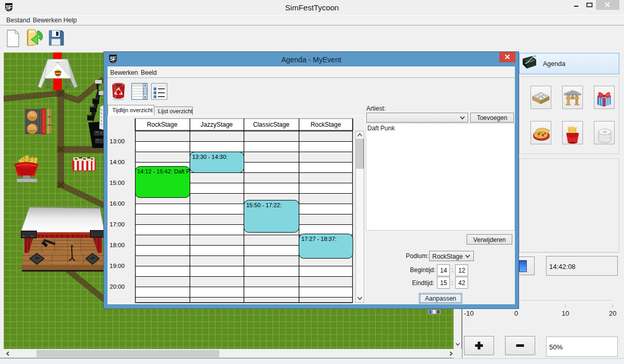 This screenshot has height=364, width=624. I want to click on svg-text: 17:27 - 18:37:, so click(319, 239).